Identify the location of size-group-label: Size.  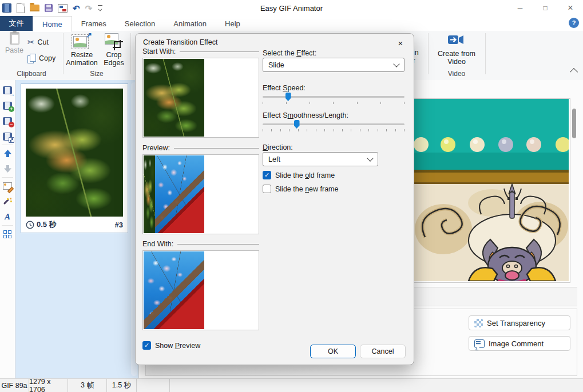
(97, 74).